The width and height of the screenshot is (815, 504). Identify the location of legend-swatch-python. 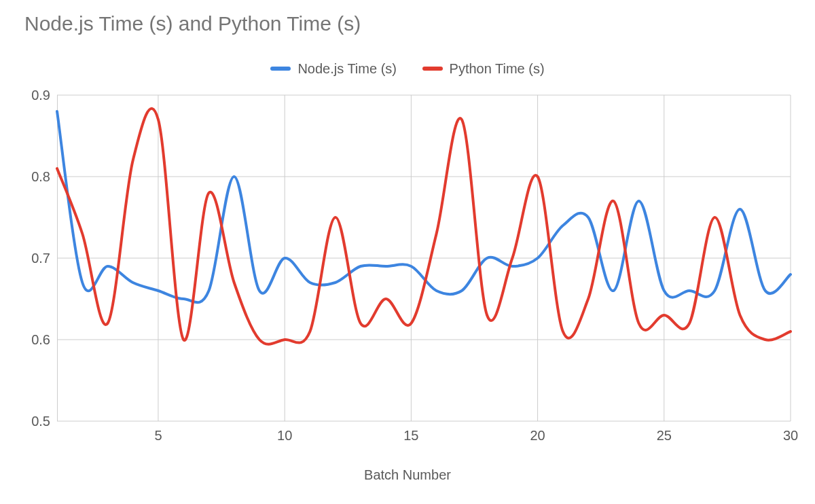
(433, 69).